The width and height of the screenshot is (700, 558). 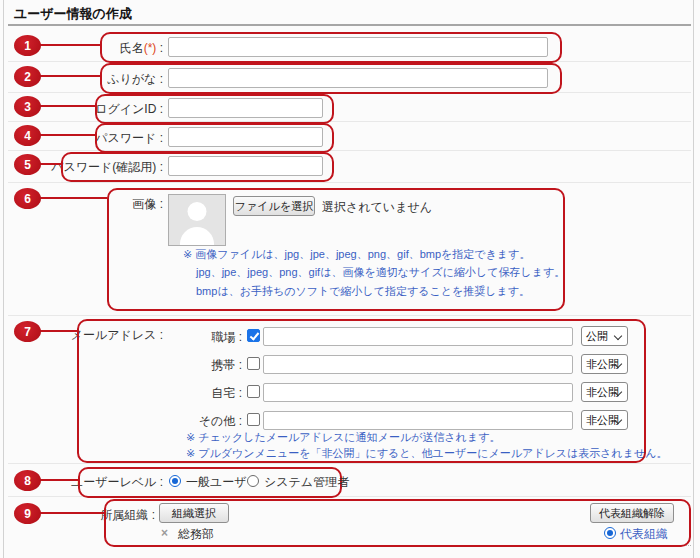 I want to click on notify-checkbox-mobile, so click(x=254, y=364).